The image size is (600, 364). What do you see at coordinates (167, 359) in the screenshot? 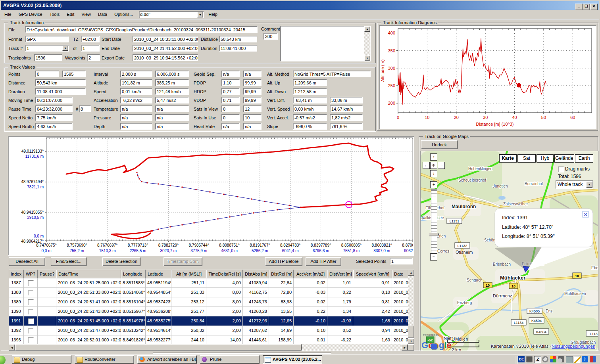
I see `task-antwort-schreiben-an-i-bl-: Antwort schreiben an i-Bl...` at bounding box center [167, 359].